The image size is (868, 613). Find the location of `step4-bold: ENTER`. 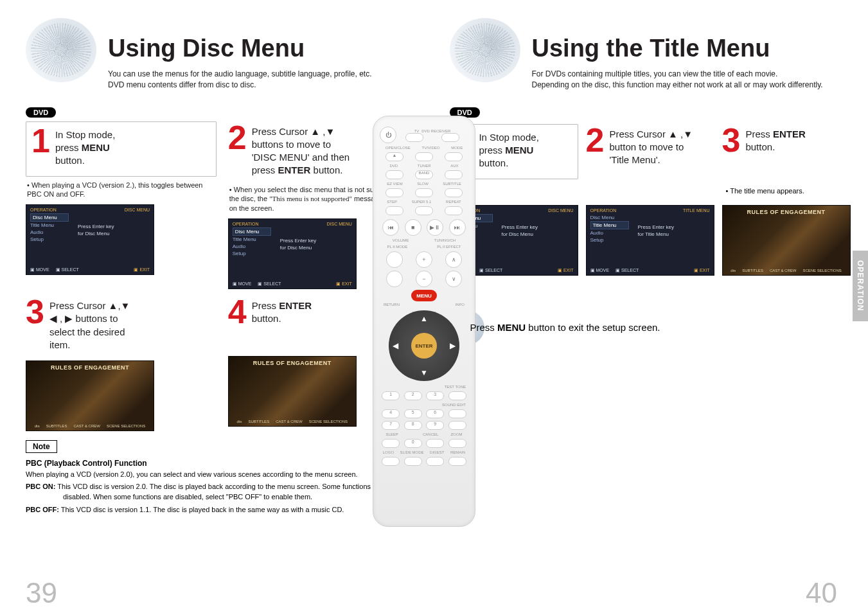

step4-bold: ENTER is located at coordinates (296, 306).